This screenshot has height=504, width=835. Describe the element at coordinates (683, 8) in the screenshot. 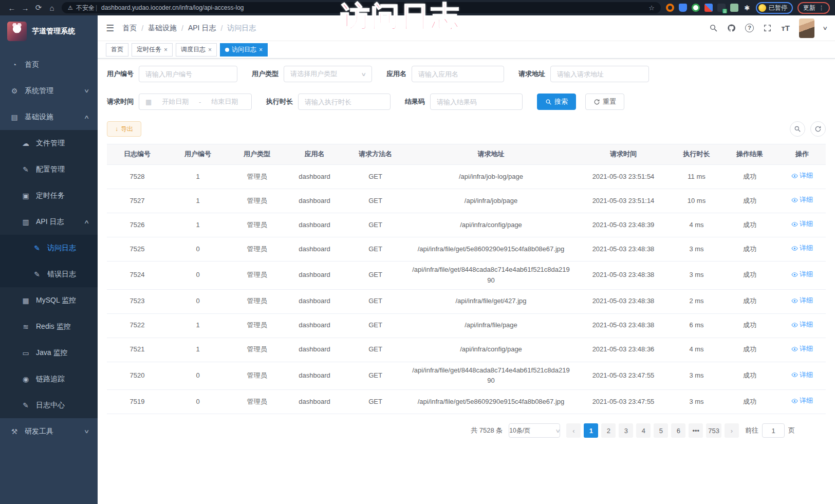

I see `extension-shield-icon` at that location.